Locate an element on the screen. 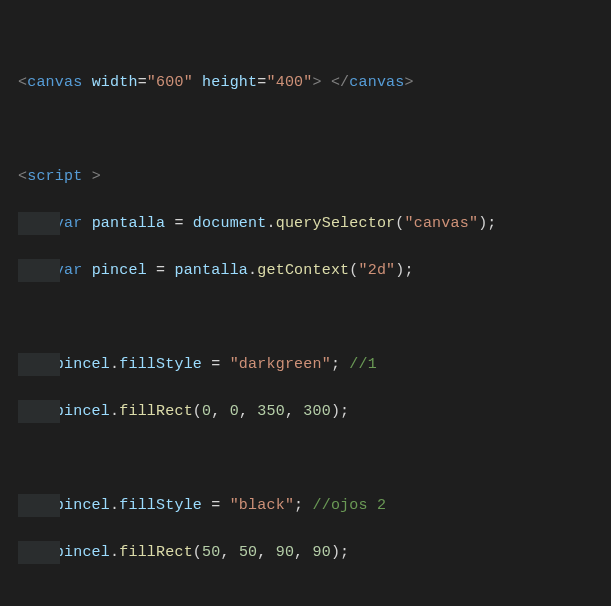 The image size is (611, 606). code-line: var pantalla = document.querySelector("c… is located at coordinates (314, 224).